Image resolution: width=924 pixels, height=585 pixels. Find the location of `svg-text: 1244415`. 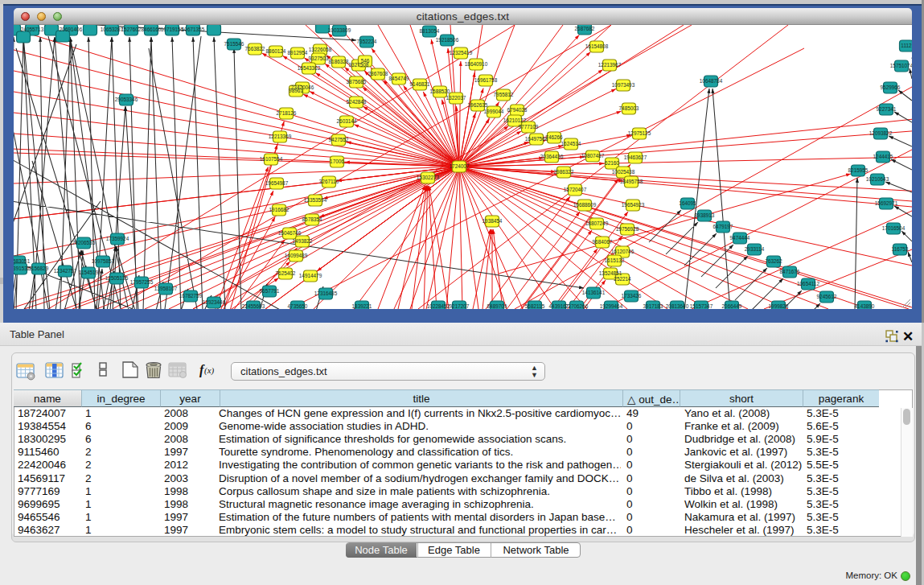

svg-text: 1244415 is located at coordinates (883, 156).